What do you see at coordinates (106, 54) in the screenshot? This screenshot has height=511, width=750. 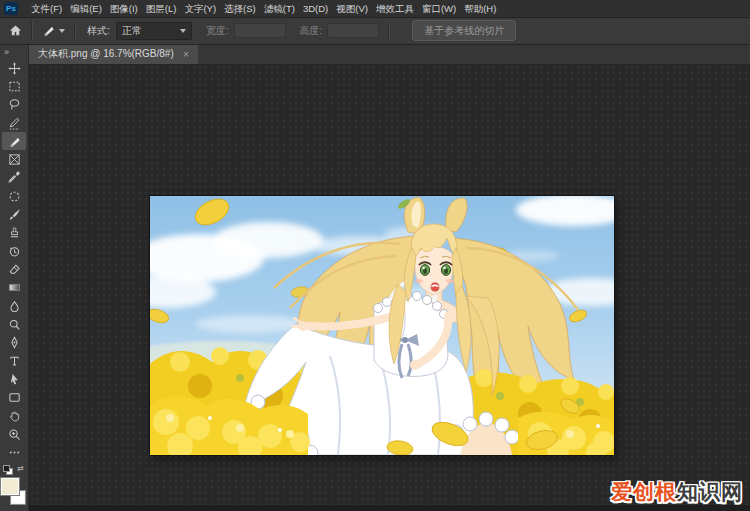 I see `document-tab-title: 大体积.png @ 16.7%(RGB/8#)` at bounding box center [106, 54].